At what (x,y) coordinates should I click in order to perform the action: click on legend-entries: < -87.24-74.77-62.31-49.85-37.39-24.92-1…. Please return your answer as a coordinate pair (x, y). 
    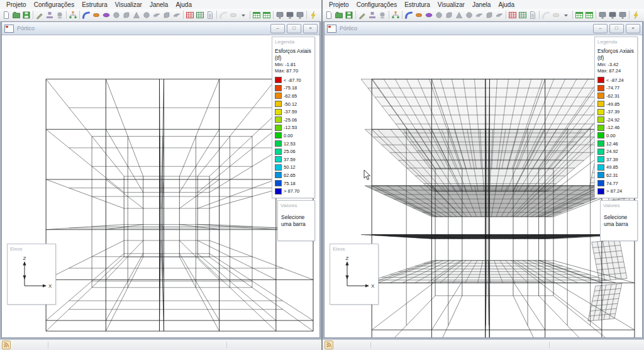
    Looking at the image, I should click on (616, 136).